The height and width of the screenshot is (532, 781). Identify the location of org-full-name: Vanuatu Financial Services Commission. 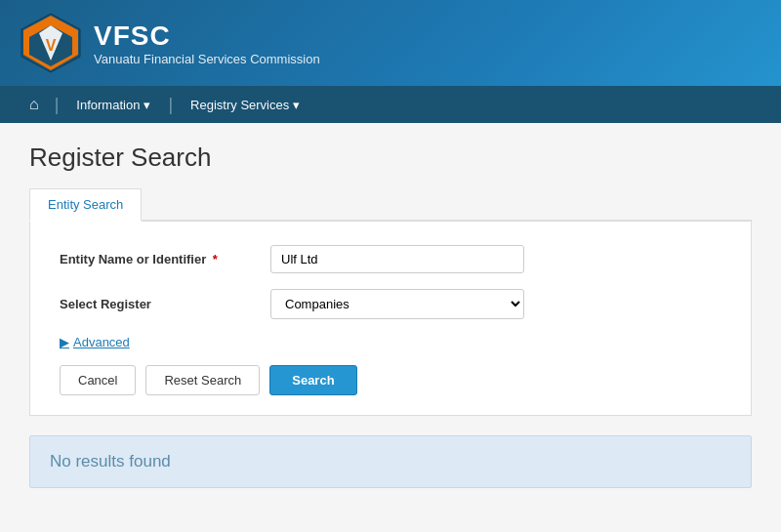
(207, 59).